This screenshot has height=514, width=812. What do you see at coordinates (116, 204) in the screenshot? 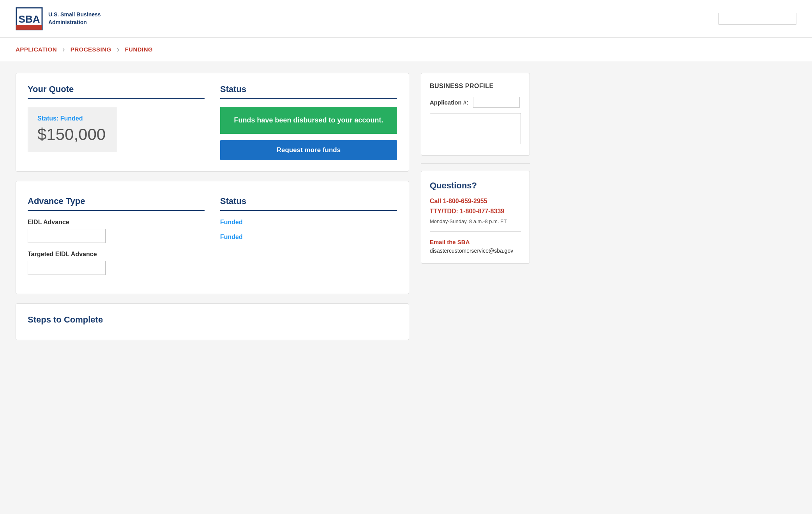
I see `advance-type-title: Advance Type` at bounding box center [116, 204].